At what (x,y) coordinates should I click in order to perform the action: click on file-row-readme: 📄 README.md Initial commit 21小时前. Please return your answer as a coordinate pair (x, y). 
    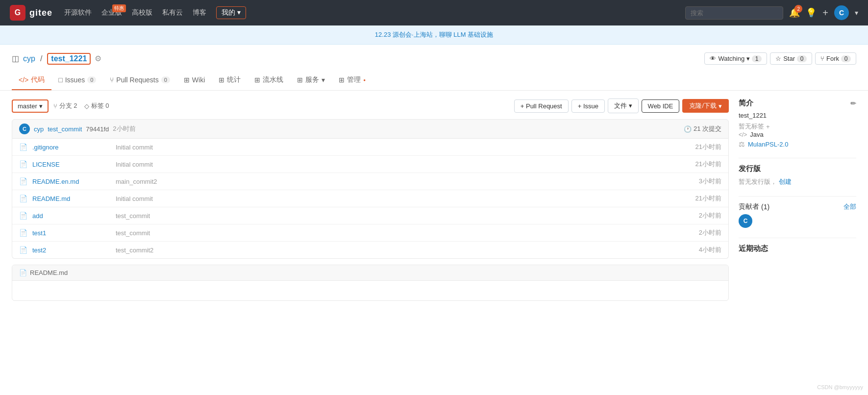
    Looking at the image, I should click on (371, 199).